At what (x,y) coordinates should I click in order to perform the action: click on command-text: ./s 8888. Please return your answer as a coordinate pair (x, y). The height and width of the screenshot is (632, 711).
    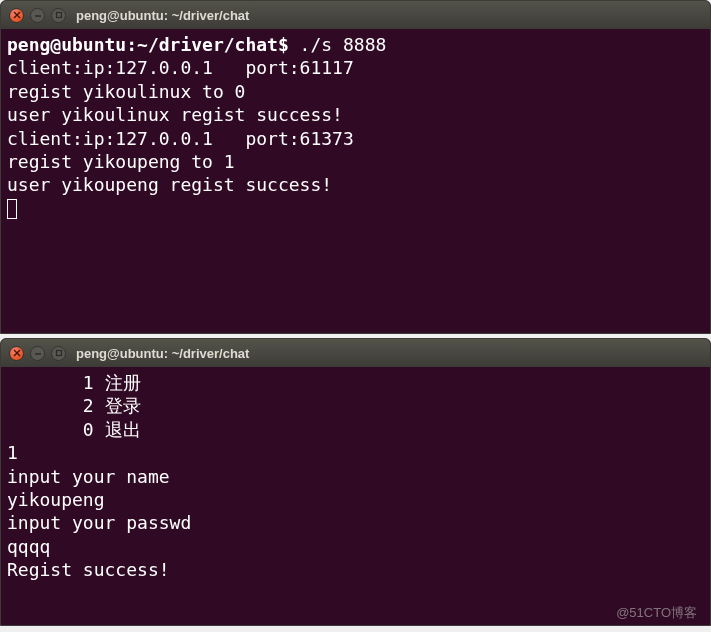
    Looking at the image, I should click on (344, 44).